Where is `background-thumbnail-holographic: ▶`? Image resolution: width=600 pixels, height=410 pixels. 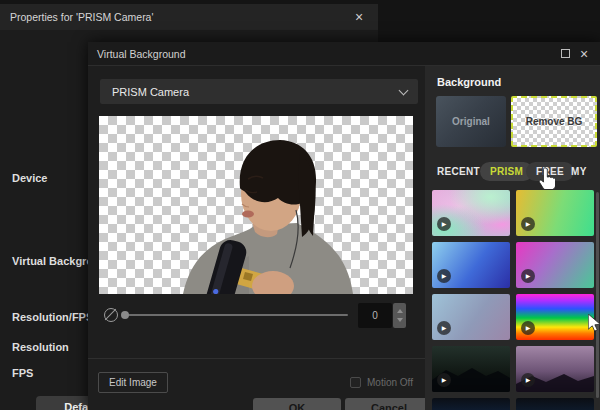 background-thumbnail-holographic: ▶ is located at coordinates (471, 213).